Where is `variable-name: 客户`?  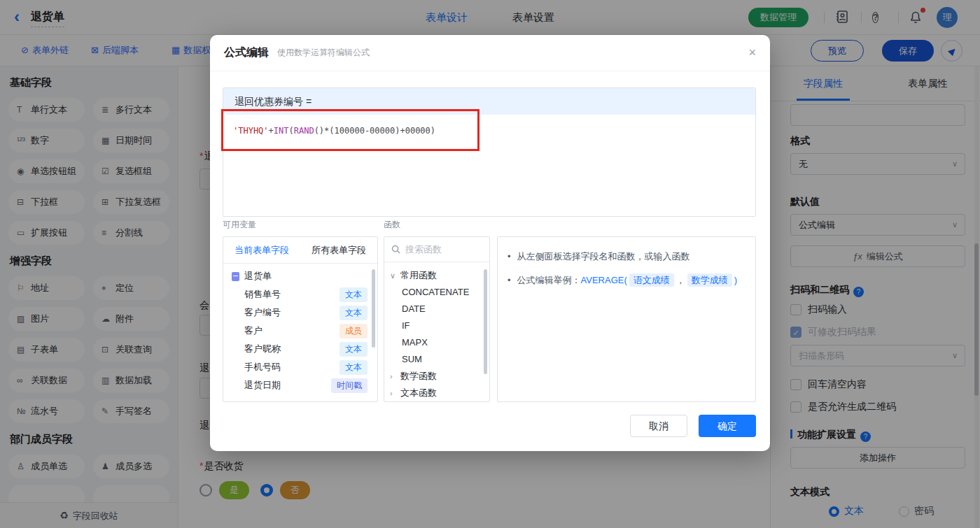
variable-name: 客户 is located at coordinates (292, 331).